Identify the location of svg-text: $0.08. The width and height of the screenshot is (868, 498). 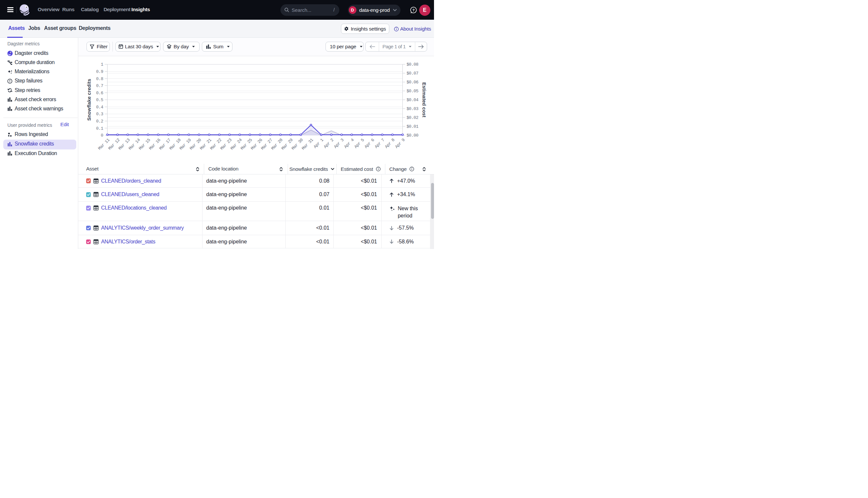
(412, 65).